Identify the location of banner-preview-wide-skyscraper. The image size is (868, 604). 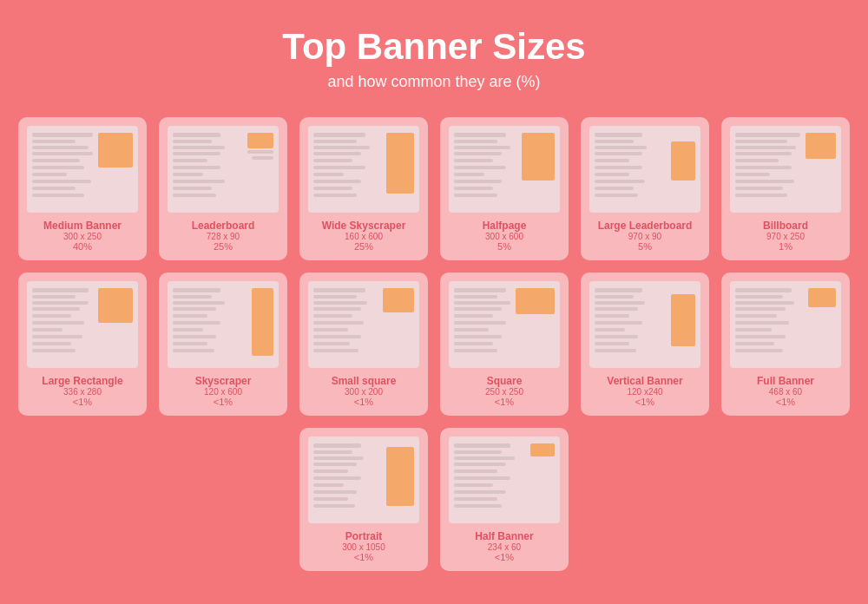
(364, 169).